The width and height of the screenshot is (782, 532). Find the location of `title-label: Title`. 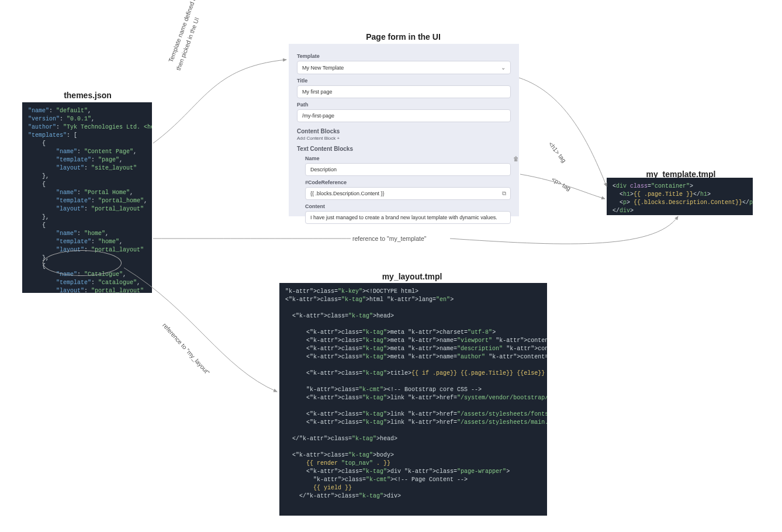

title-label: Title is located at coordinates (404, 81).